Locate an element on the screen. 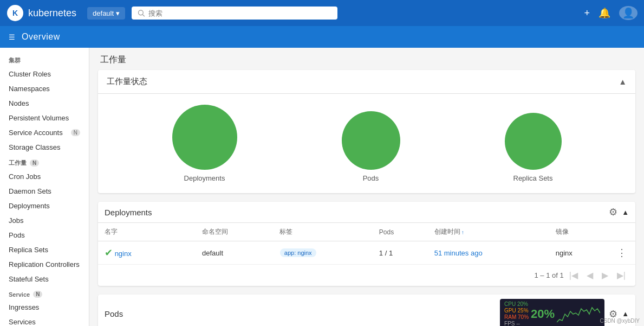 The height and width of the screenshot is (326, 644). sidebar: 集群 Cluster Roles Namespaces Nodes Persis… is located at coordinates (44, 187).